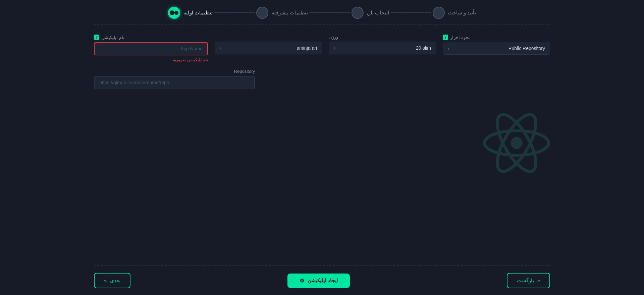 Image resolution: width=644 pixels, height=295 pixels. I want to click on app-name-help-icon: ?, so click(97, 37).